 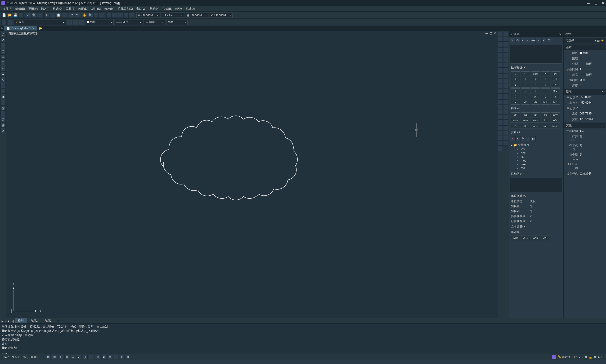 I want to click on props-sec-view: 视图▾, so click(x=585, y=92).